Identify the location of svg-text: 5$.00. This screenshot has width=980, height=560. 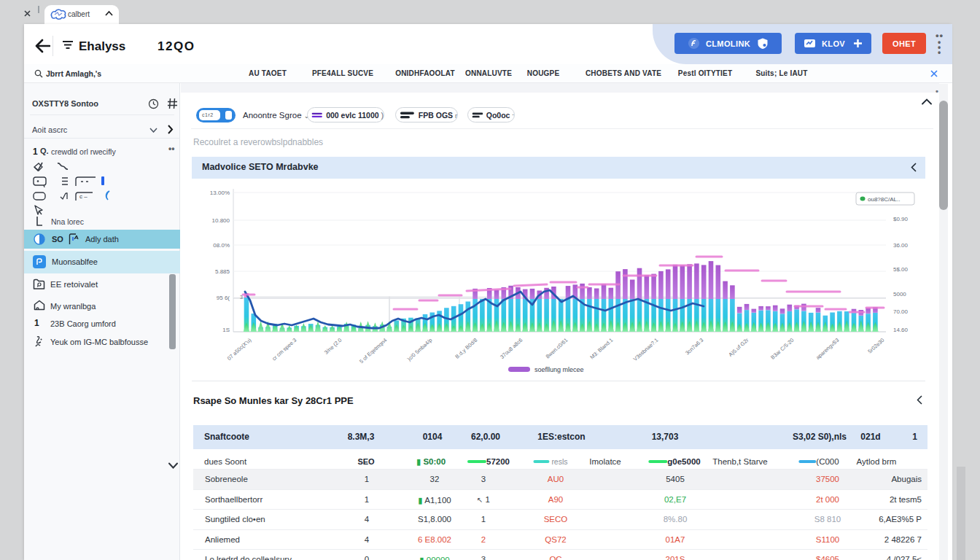
(901, 270).